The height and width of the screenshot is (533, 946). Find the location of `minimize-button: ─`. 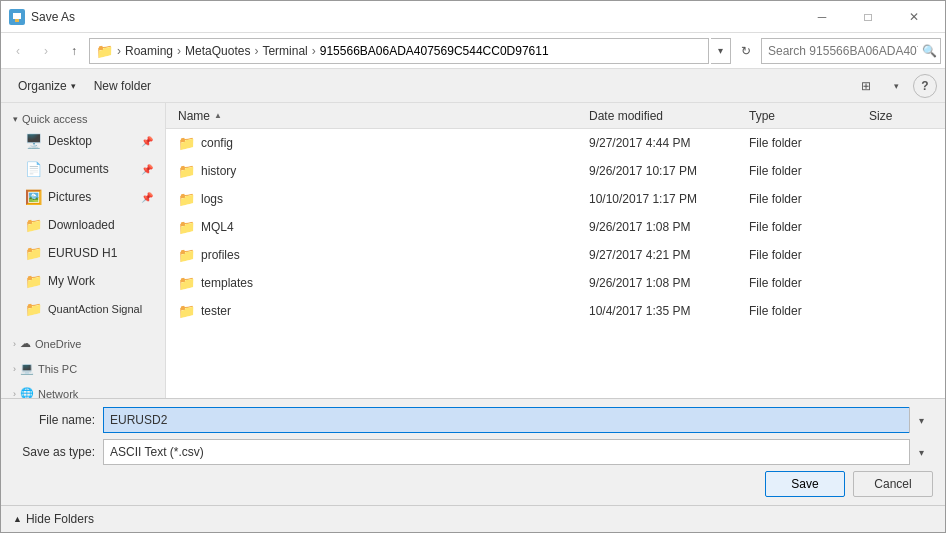

minimize-button: ─ is located at coordinates (822, 17).